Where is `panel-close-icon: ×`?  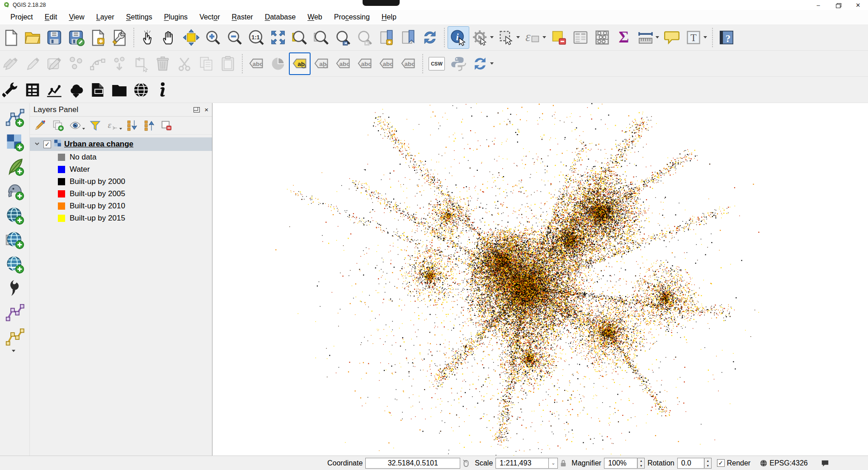 panel-close-icon: × is located at coordinates (206, 109).